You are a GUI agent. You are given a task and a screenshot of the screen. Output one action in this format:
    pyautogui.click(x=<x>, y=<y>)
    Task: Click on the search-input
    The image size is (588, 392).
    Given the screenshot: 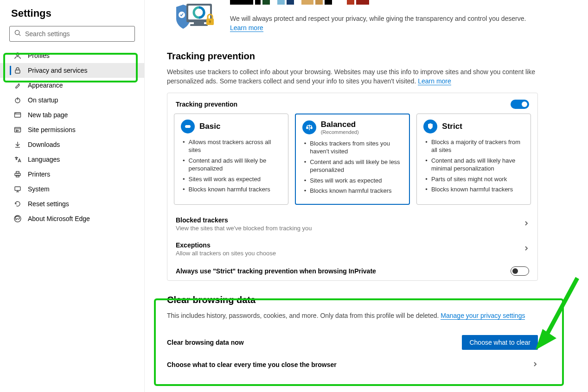 What is the action you would take?
    pyautogui.click(x=77, y=34)
    